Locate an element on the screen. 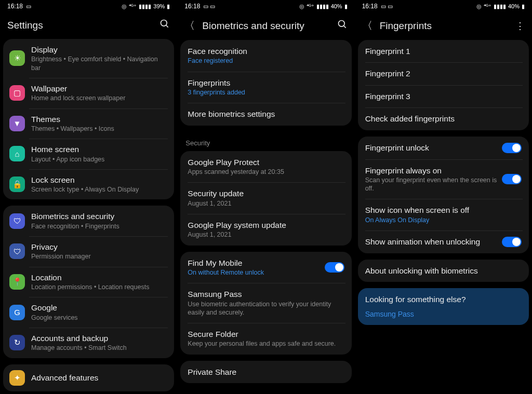 This screenshot has width=532, height=394. item-fingerprint-3: Fingerprint 3 is located at coordinates (444, 97).